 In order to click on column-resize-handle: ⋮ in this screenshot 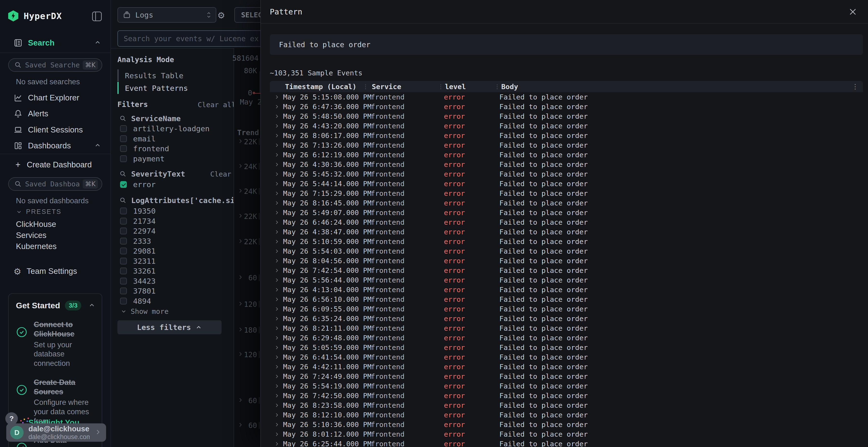, I will do `click(365, 87)`.